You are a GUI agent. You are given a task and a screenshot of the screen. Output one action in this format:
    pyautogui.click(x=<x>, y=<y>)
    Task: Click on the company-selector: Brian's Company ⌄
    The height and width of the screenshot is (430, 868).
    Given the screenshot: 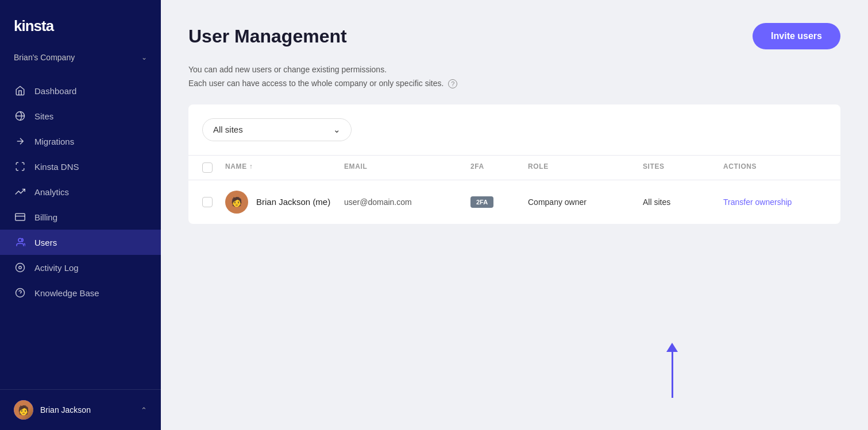 What is the action you would take?
    pyautogui.click(x=80, y=60)
    